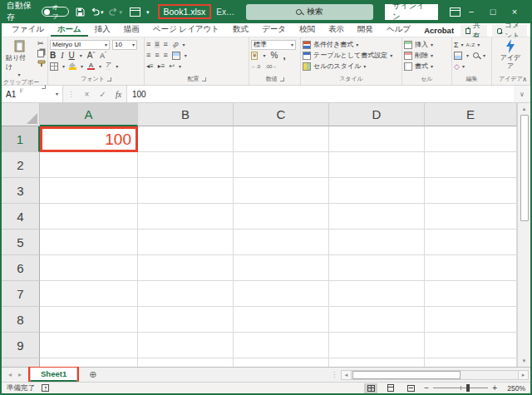 The image size is (532, 395). I want to click on autosave-pill: オフ, so click(55, 12).